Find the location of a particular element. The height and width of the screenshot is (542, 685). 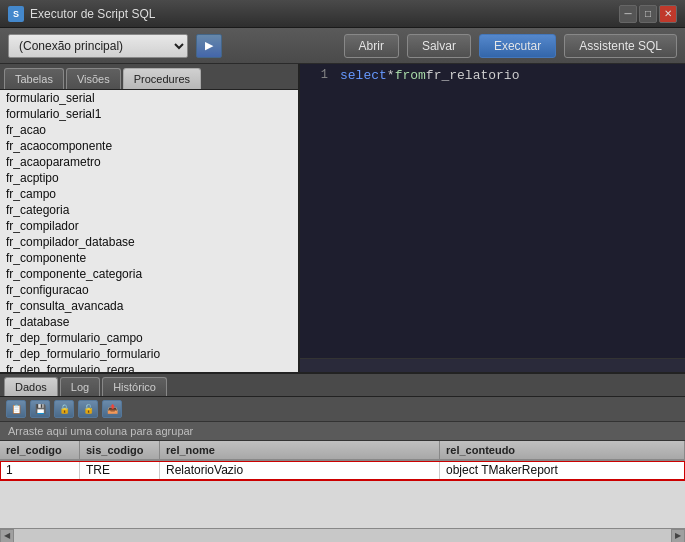

list-item: fr_acaoparametro is located at coordinates (149, 162).